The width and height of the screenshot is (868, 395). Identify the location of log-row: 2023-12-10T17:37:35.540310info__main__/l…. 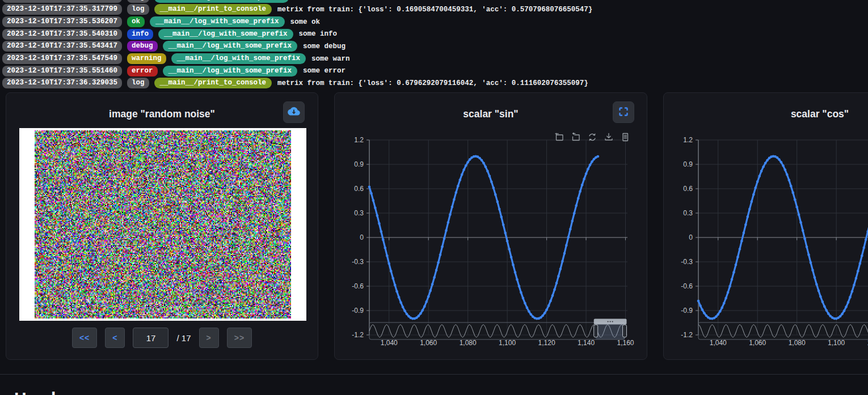
(297, 34).